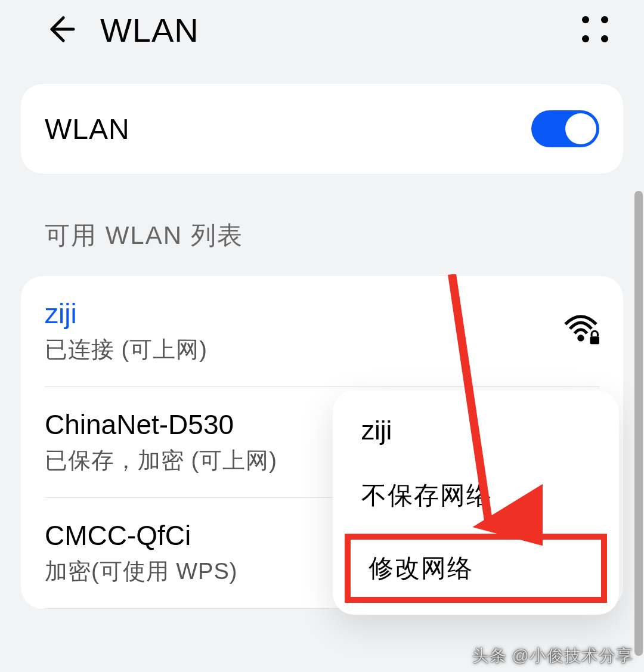  What do you see at coordinates (126, 349) in the screenshot?
I see `wifi-status: 已连接 (可上网)` at bounding box center [126, 349].